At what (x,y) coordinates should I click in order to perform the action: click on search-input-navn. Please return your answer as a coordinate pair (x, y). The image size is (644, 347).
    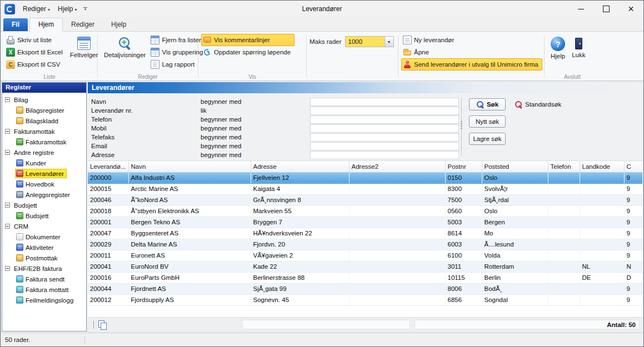
    Looking at the image, I should click on (385, 102).